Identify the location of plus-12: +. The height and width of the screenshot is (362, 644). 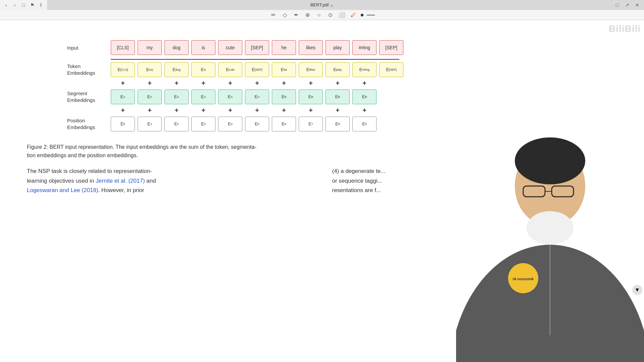
(150, 111).